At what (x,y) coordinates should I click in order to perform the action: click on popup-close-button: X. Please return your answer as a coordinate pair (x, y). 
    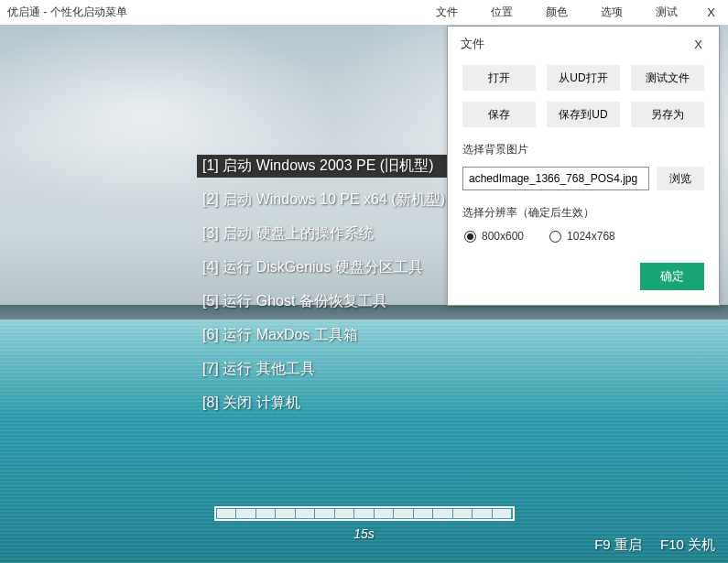
    Looking at the image, I should click on (698, 44).